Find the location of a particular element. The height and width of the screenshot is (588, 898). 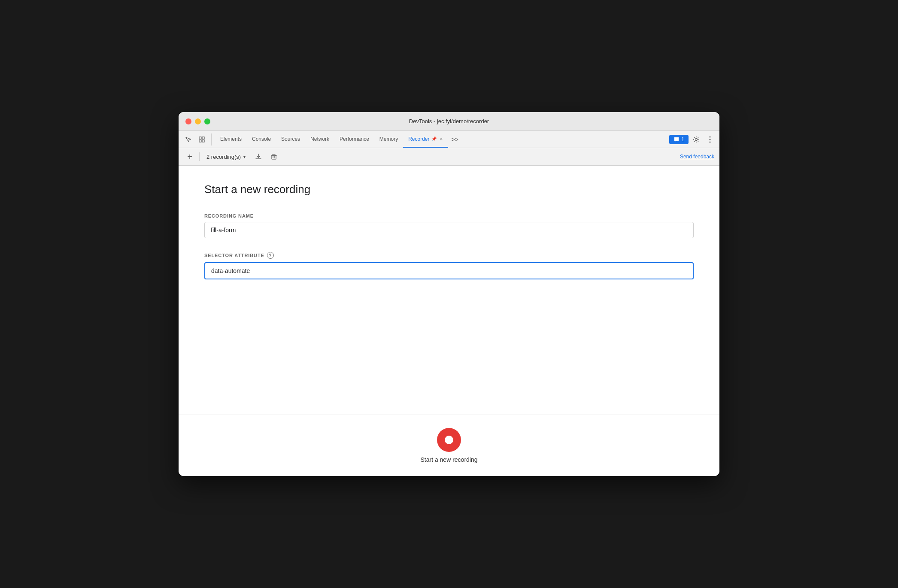

tab-right-controls: 1 is located at coordinates (693, 139).